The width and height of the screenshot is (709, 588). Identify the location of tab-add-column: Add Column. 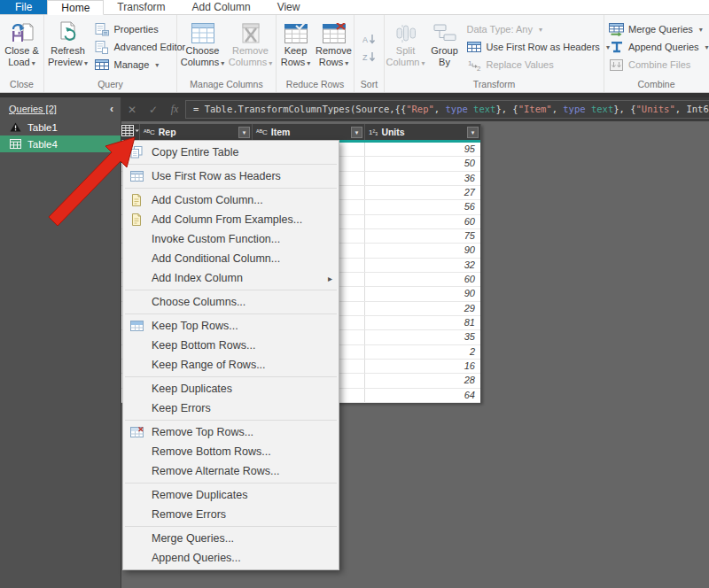
(222, 7).